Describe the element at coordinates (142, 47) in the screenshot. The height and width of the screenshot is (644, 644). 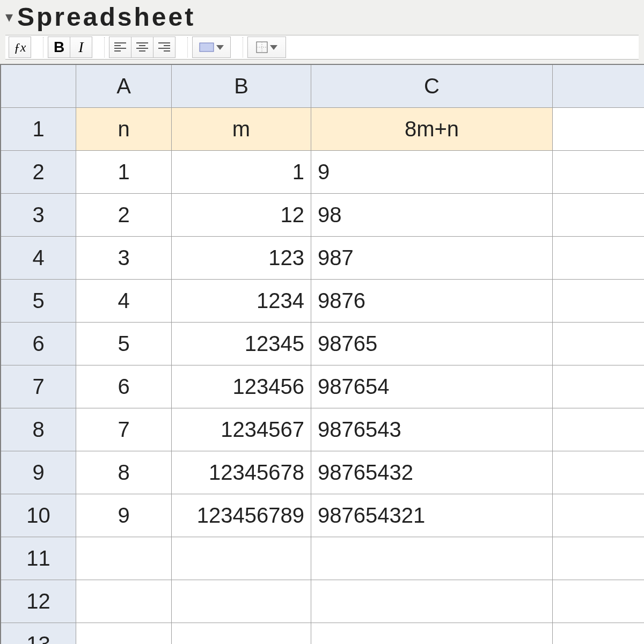
I see `align-center-button` at that location.